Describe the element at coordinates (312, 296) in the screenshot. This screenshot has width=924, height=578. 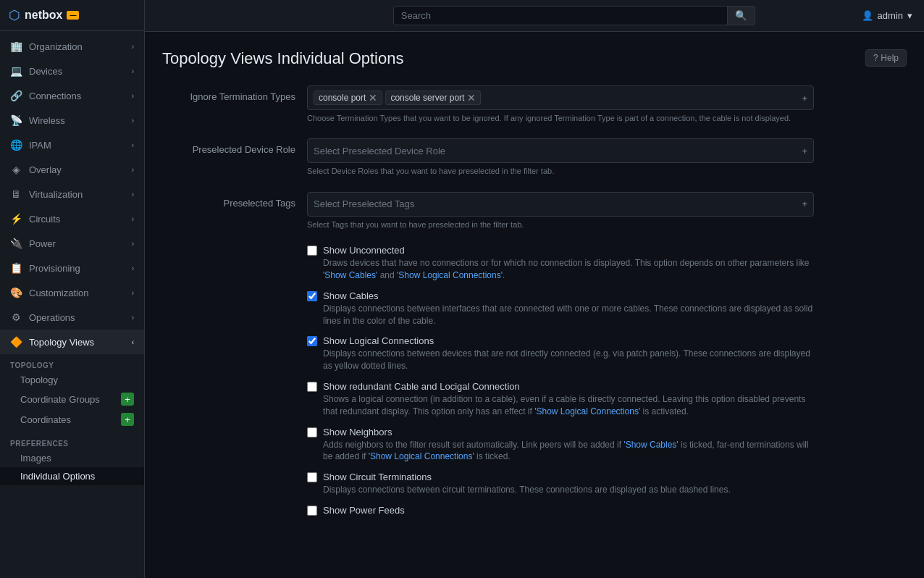
I see `show-cables-checkbox` at that location.